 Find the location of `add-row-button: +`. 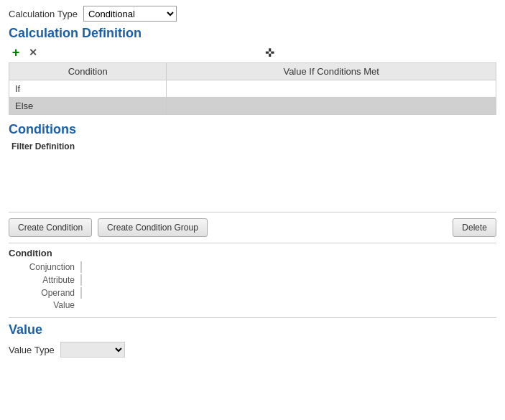

add-row-button: + is located at coordinates (16, 52).